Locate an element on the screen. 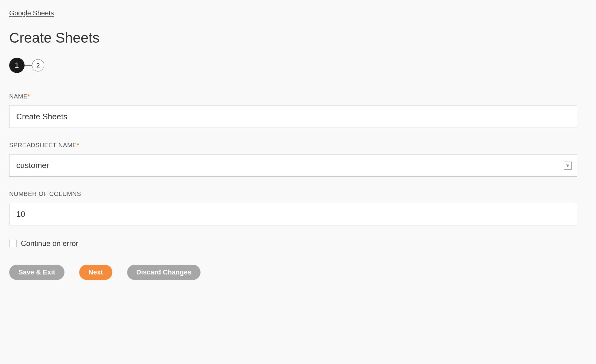  step-connector is located at coordinates (28, 65).